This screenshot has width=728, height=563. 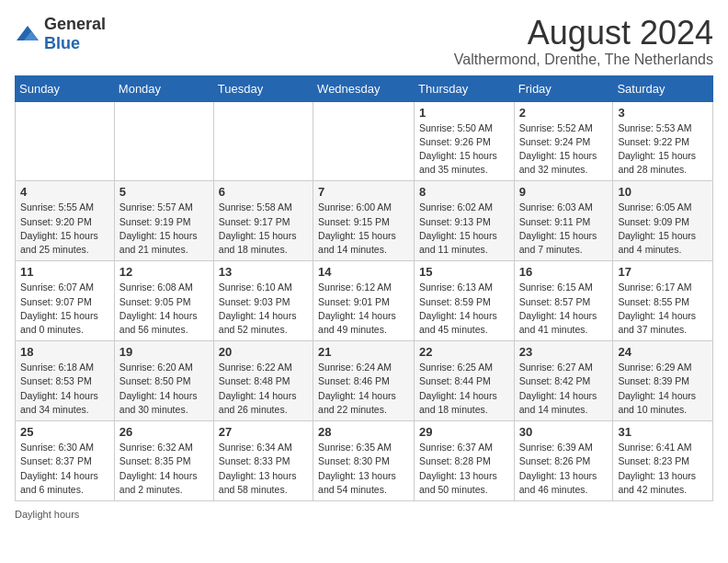 I want to click on day-number: 17, so click(x=663, y=272).